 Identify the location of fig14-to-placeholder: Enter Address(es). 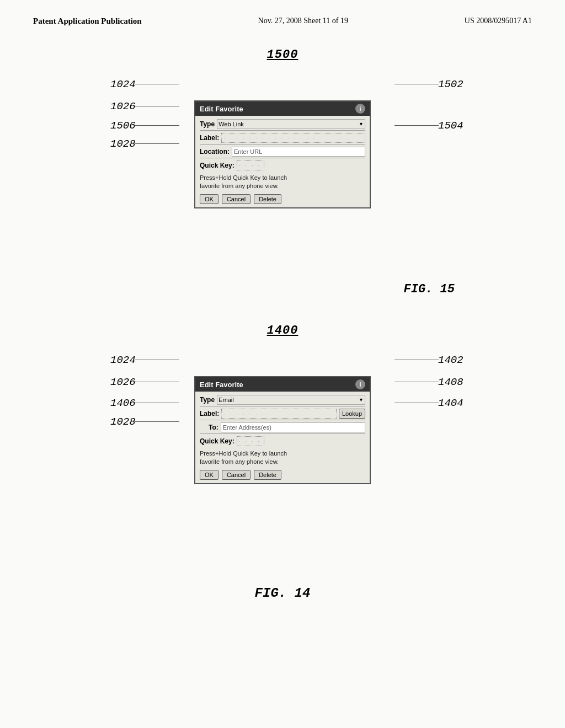
(247, 427).